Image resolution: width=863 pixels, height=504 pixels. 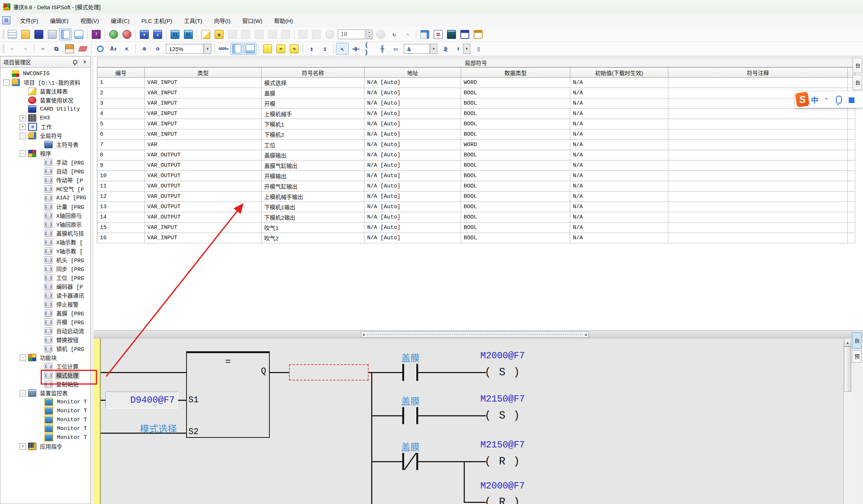 I want to click on cell-r11-c0: 11, so click(x=121, y=186).